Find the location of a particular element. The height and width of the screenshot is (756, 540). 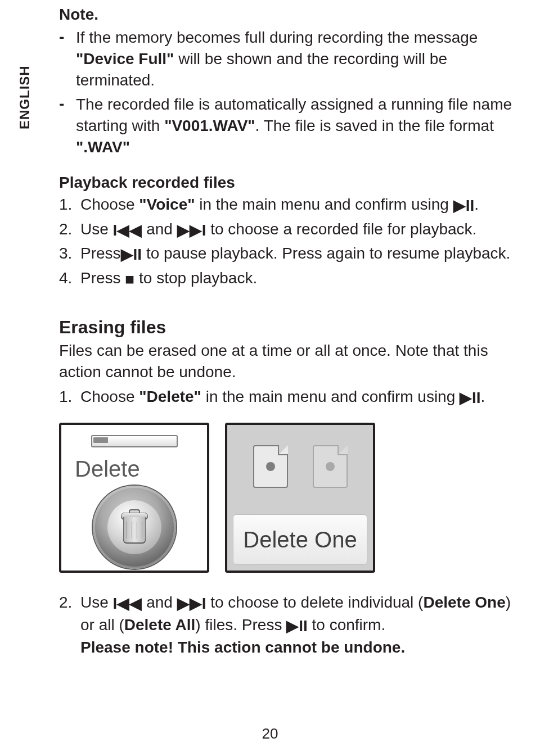

note-text-2: The recorded file is automatically assig… is located at coordinates (301, 126).